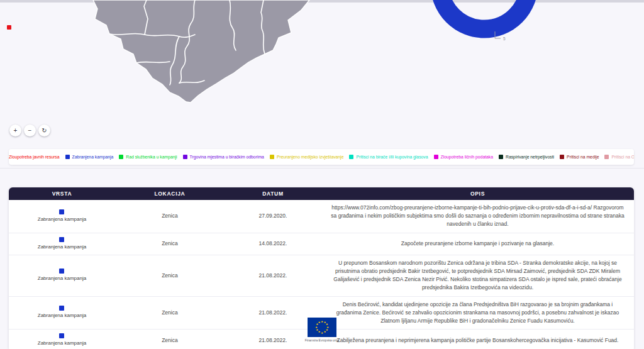 The width and height of the screenshot is (644, 349). What do you see at coordinates (579, 157) in the screenshot?
I see `legend-item-pritisci-na-medije: Pritisci na medije` at bounding box center [579, 157].